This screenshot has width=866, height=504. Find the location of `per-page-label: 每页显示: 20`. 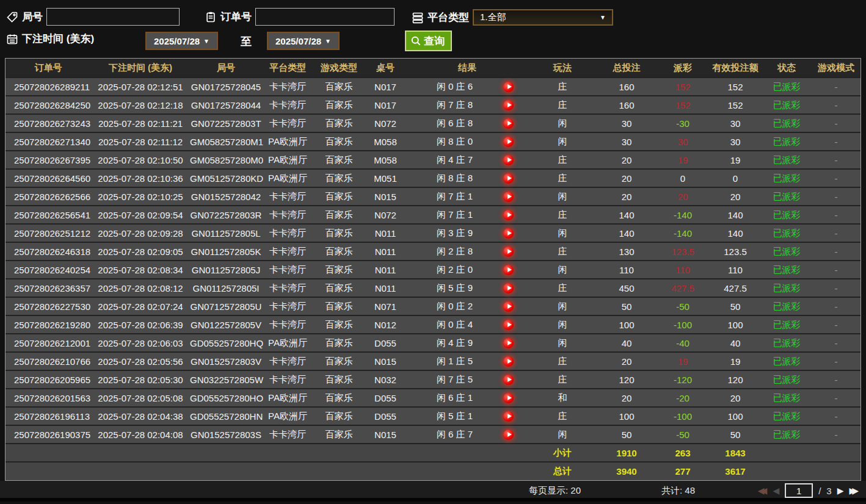

per-page-label: 每页显示: 20 is located at coordinates (555, 491).